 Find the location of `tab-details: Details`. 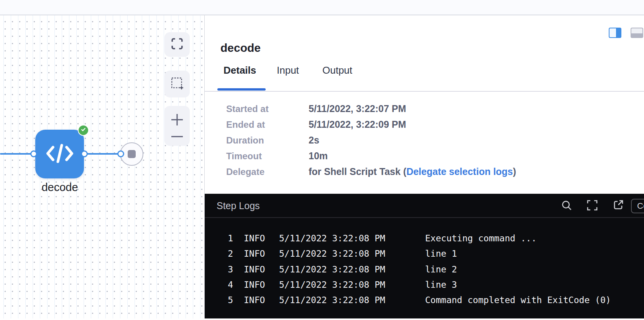

tab-details: Details is located at coordinates (240, 71).